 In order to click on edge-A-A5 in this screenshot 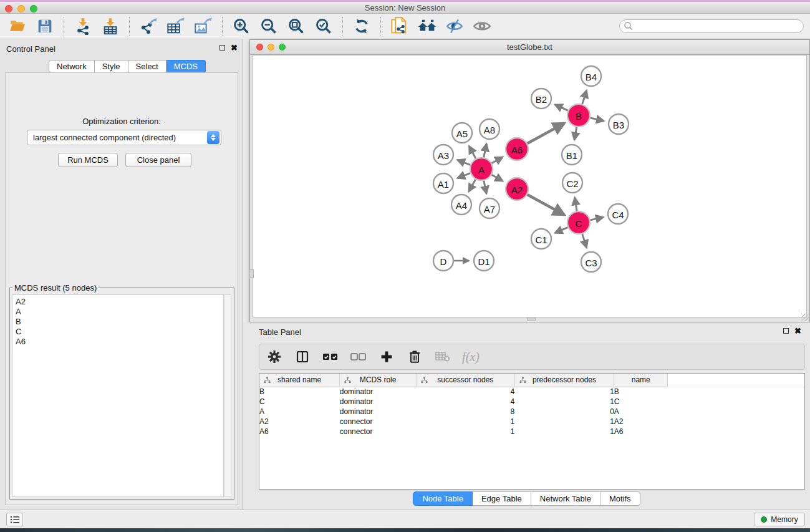, I will do `click(473, 152)`.